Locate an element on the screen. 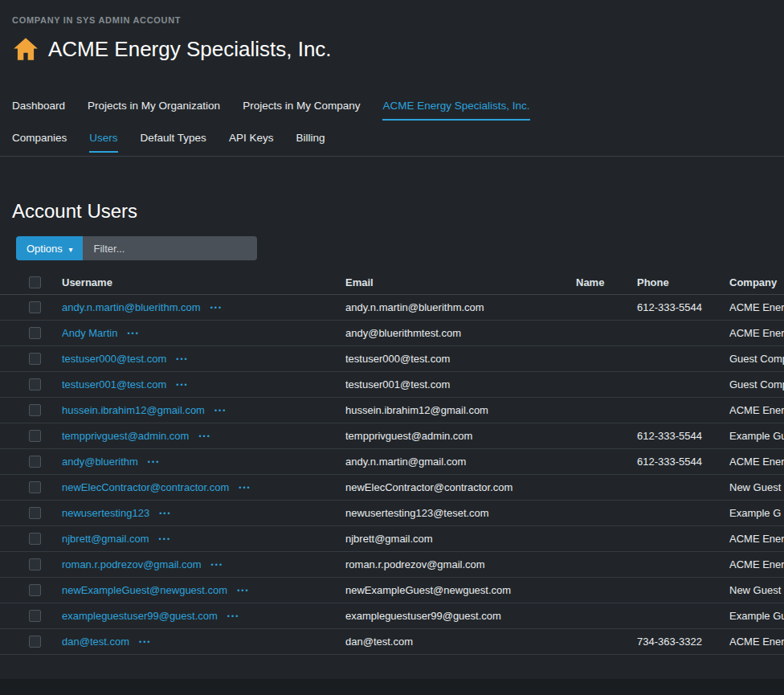 The image size is (784, 695). email-cell: exampleguestuser99@guest.com is located at coordinates (461, 615).